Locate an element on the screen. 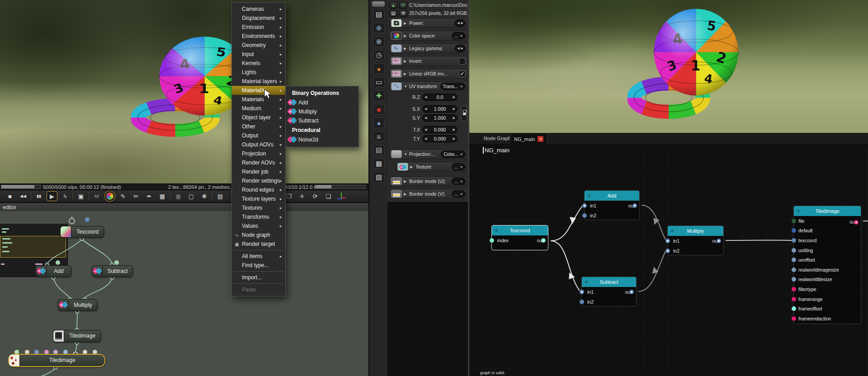 Image resolution: width=868 pixels, height=376 pixels. add-item-icon: ✚ is located at coordinates (379, 96).